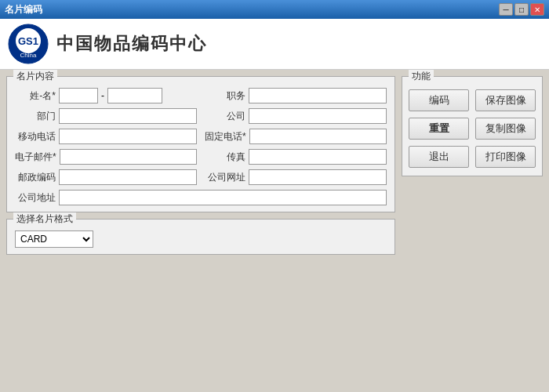 The height and width of the screenshot is (392, 549). What do you see at coordinates (223, 198) in the screenshot?
I see `address-input` at bounding box center [223, 198].